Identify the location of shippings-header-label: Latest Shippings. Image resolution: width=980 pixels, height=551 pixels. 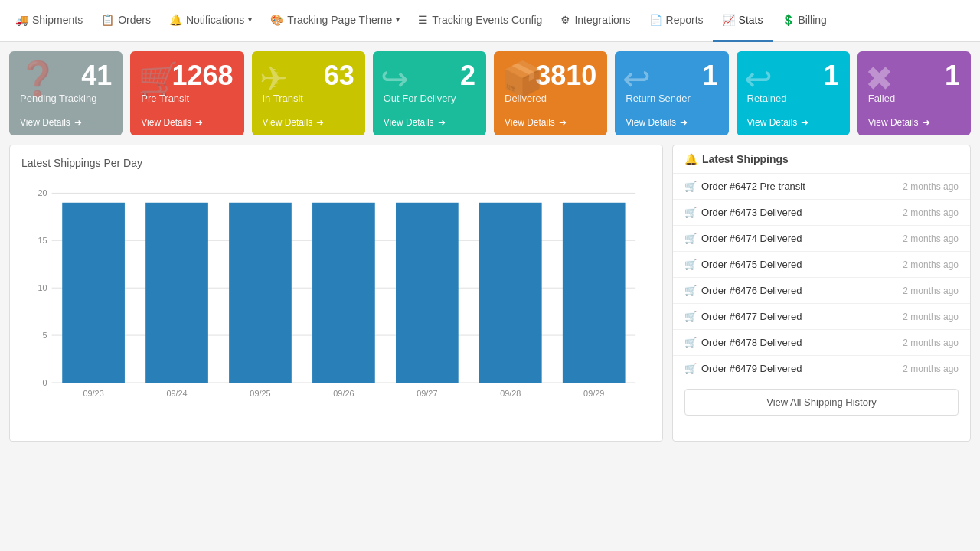
(746, 159).